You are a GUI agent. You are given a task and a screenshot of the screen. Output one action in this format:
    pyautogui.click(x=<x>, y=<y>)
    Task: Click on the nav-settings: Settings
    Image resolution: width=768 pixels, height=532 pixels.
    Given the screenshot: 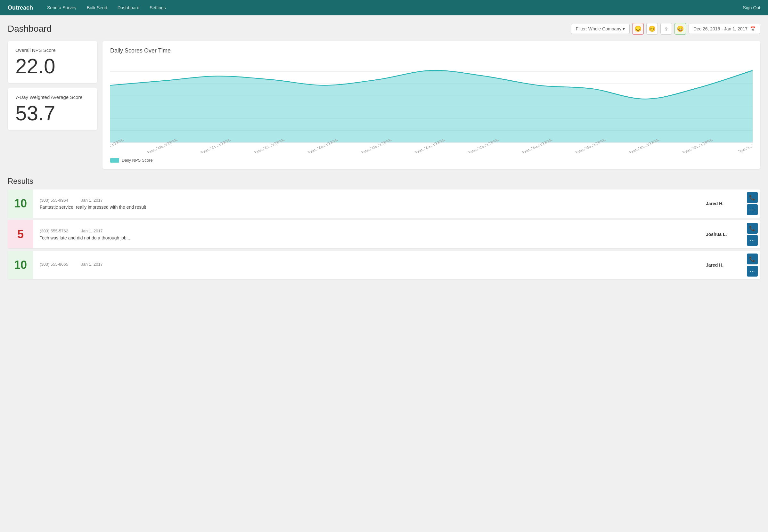 What is the action you would take?
    pyautogui.click(x=158, y=8)
    